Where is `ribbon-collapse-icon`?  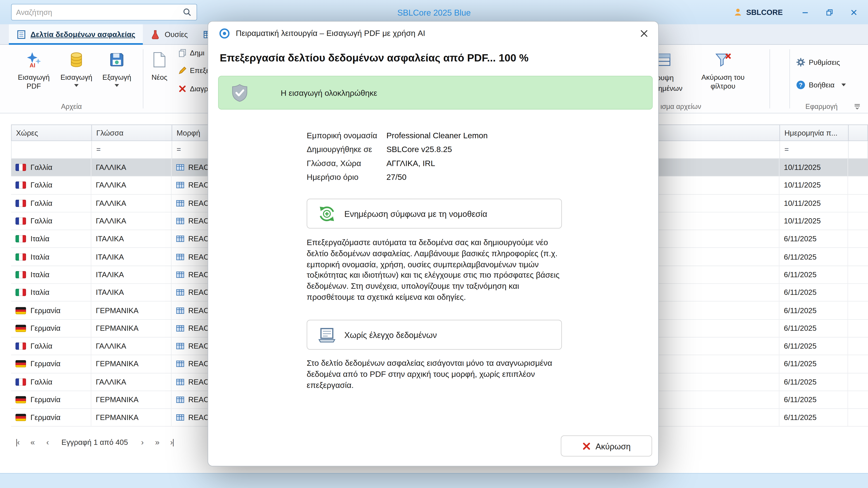
ribbon-collapse-icon is located at coordinates (857, 106).